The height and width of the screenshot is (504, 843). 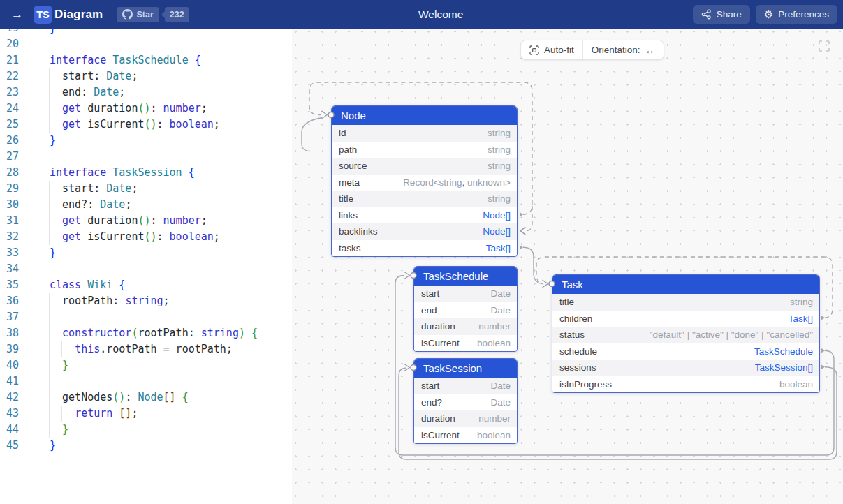 What do you see at coordinates (145, 366) in the screenshot?
I see `code-line: 40 }` at bounding box center [145, 366].